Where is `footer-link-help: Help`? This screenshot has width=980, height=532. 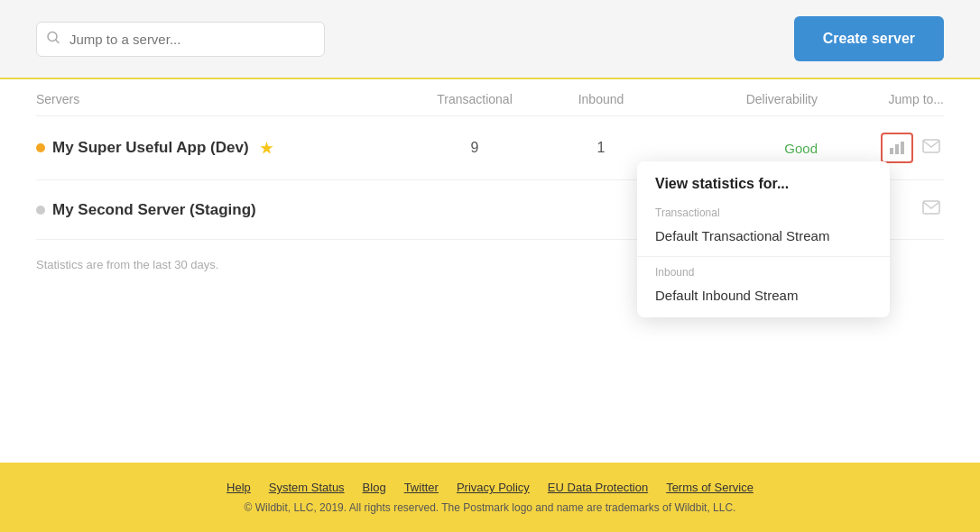 footer-link-help: Help is located at coordinates (238, 487).